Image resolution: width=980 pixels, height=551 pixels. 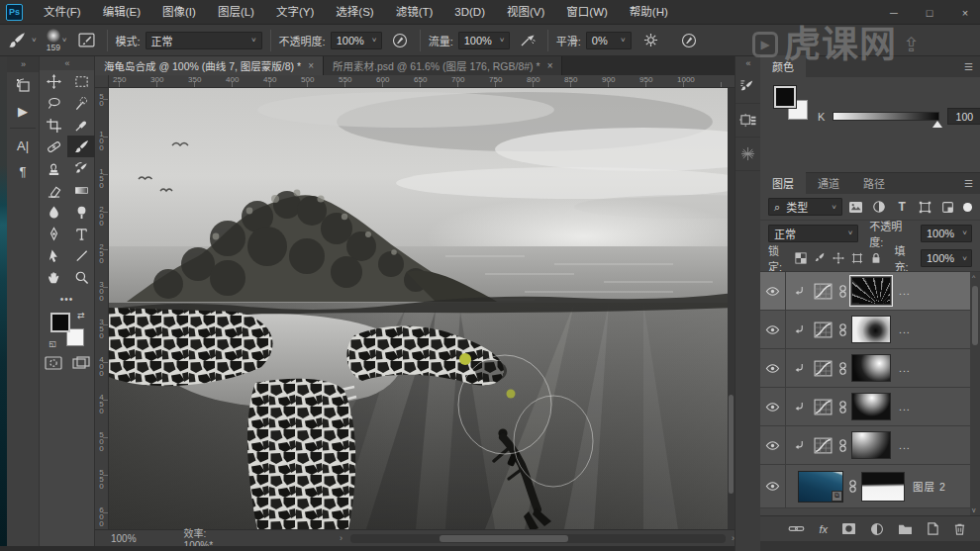 I want to click on default-colors-icon: ◱, so click(x=53, y=344).